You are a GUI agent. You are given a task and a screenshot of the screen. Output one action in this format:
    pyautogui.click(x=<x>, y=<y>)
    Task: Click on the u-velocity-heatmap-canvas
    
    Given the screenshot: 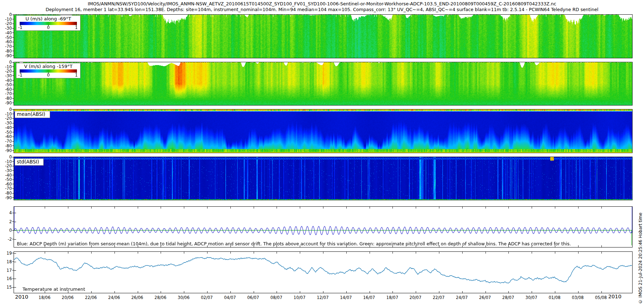 What is the action you would take?
    pyautogui.click(x=323, y=36)
    